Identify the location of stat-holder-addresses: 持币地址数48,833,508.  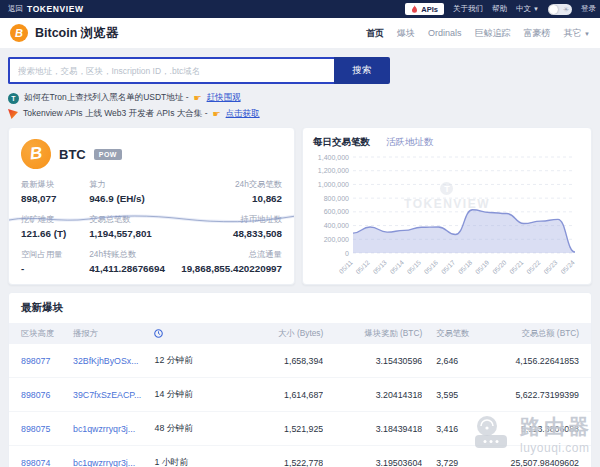
(232, 226).